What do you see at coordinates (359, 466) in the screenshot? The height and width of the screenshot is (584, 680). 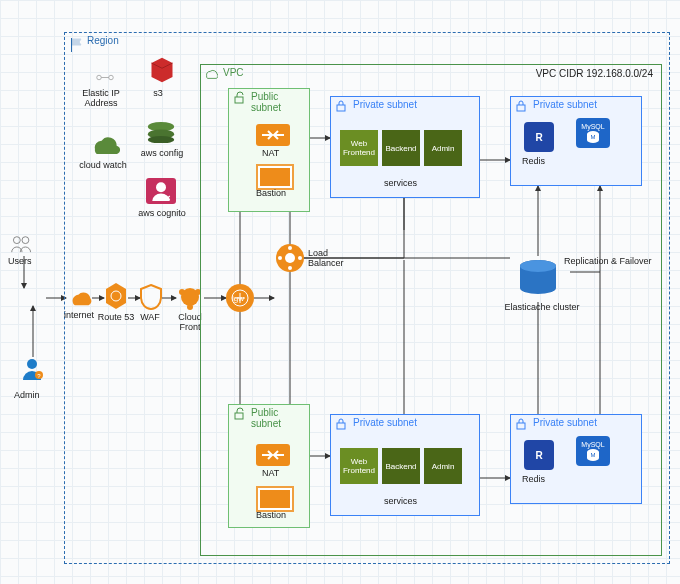 I see `web-frontend-2: Web Frontend` at bounding box center [359, 466].